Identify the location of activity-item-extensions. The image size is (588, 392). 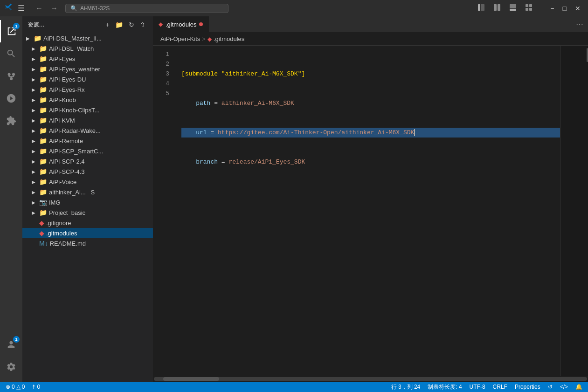
(11, 121).